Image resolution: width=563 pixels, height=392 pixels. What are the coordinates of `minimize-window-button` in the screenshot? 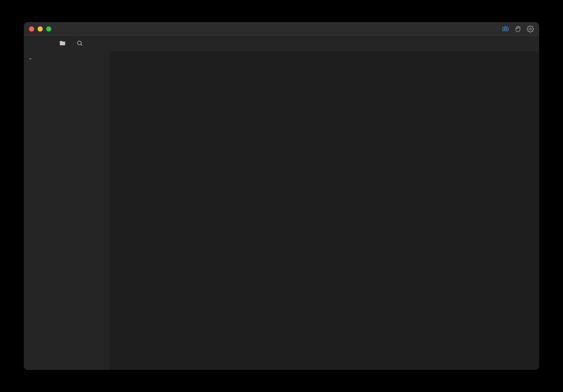 It's located at (40, 29).